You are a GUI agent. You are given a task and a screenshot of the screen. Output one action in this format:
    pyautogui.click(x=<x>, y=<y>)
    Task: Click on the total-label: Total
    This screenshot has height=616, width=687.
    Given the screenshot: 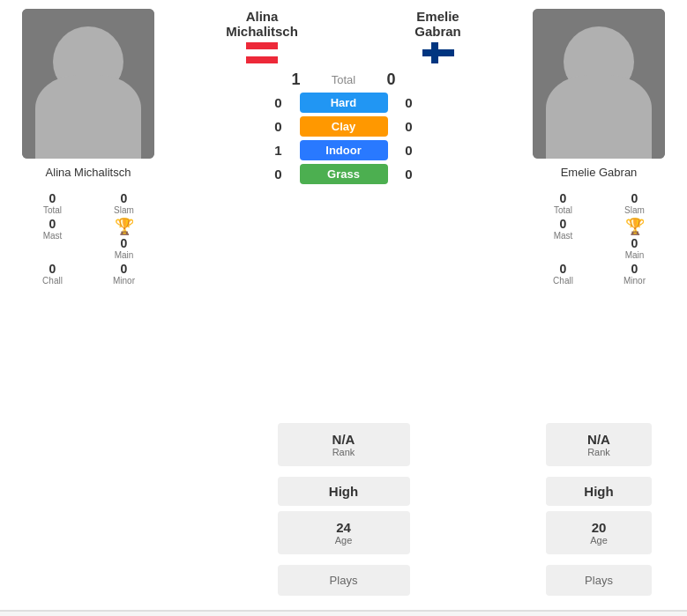 What is the action you would take?
    pyautogui.click(x=344, y=79)
    